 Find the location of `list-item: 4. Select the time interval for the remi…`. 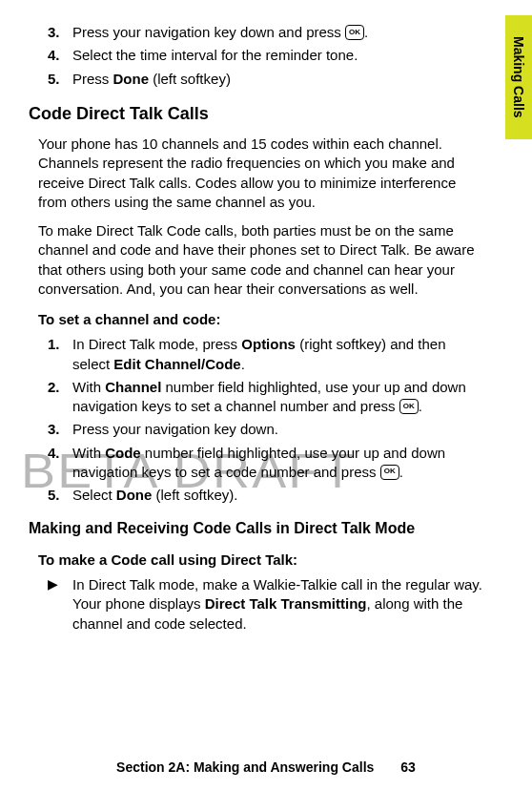

list-item: 4. Select the time interval for the remi… is located at coordinates (256, 55).